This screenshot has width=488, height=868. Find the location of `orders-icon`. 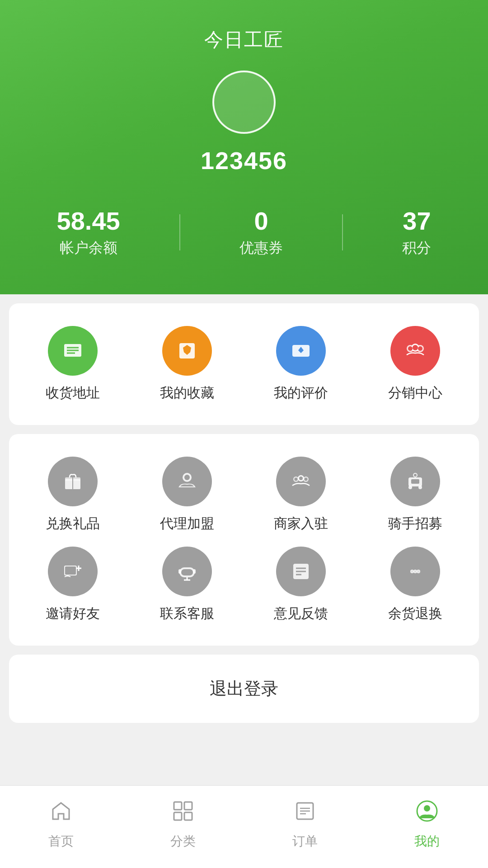

orders-icon is located at coordinates (305, 814).